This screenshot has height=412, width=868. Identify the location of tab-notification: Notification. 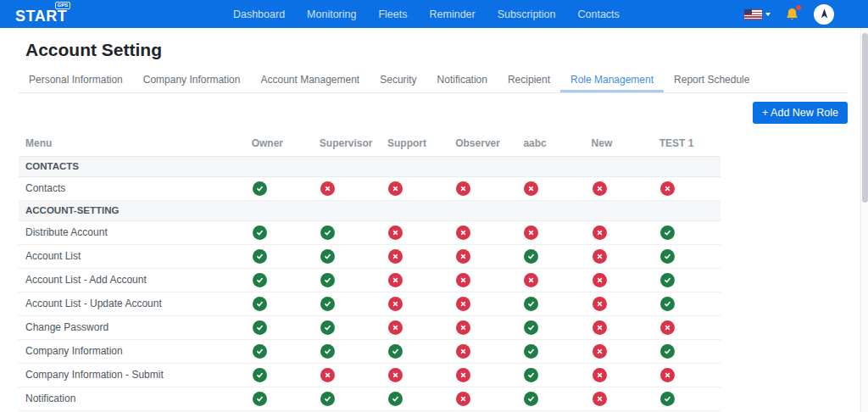
(463, 80).